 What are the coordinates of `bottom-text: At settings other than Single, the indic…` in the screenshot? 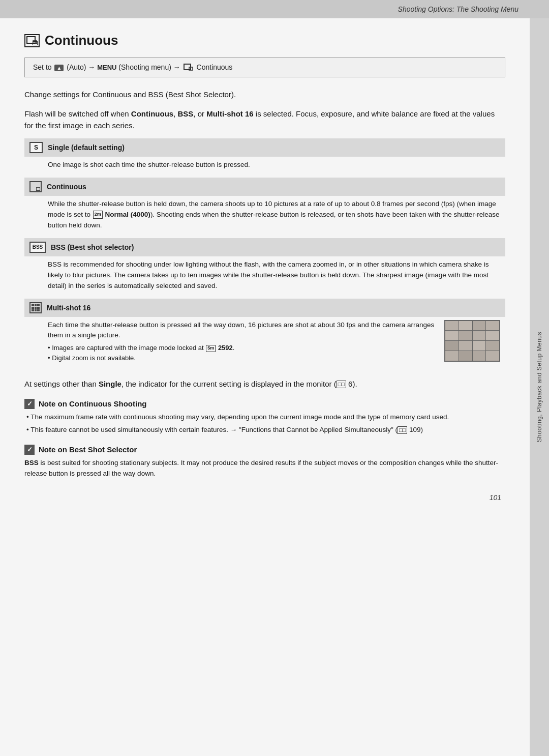 It's located at (265, 384).